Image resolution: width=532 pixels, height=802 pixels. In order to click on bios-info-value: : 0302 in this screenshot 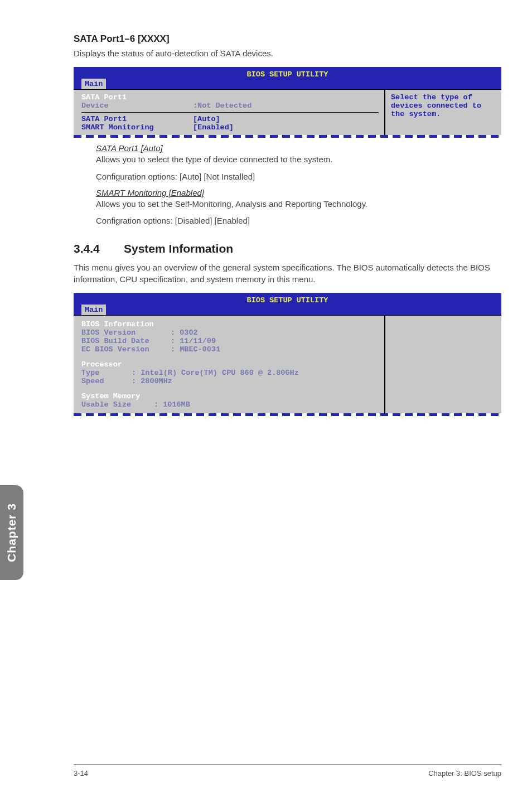, I will do `click(184, 332)`.